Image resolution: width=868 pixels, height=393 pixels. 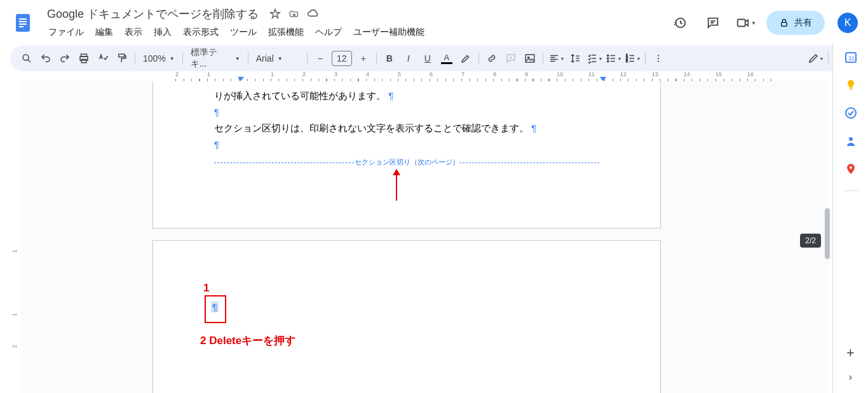 What do you see at coordinates (428, 58) in the screenshot?
I see `underline-icon: U` at bounding box center [428, 58].